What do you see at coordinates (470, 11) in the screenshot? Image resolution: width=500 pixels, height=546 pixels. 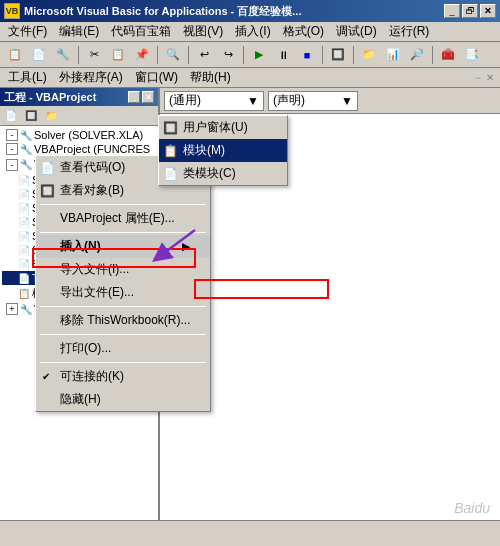 I see `title-bar-buttons: _ 🗗 ✕` at bounding box center [470, 11].